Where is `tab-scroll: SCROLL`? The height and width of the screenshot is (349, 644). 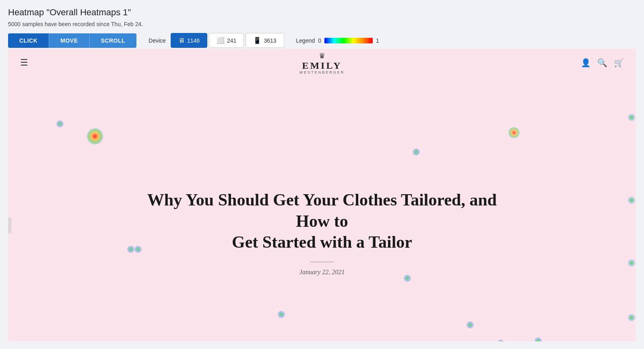 tab-scroll: SCROLL is located at coordinates (113, 41).